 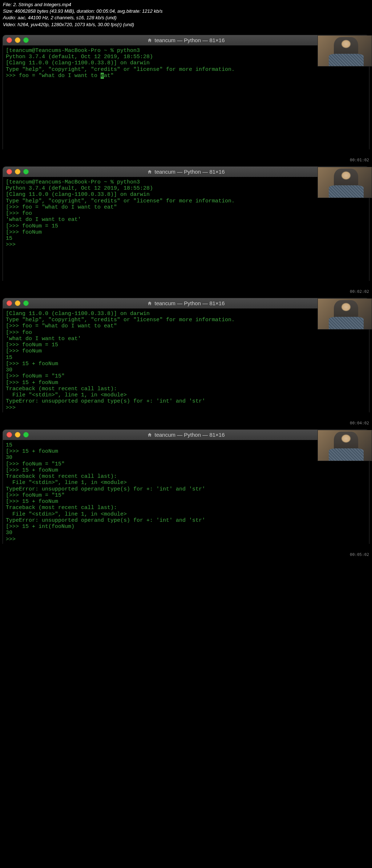 I want to click on frame-timestamp: 00:04:02, so click(x=360, y=423).